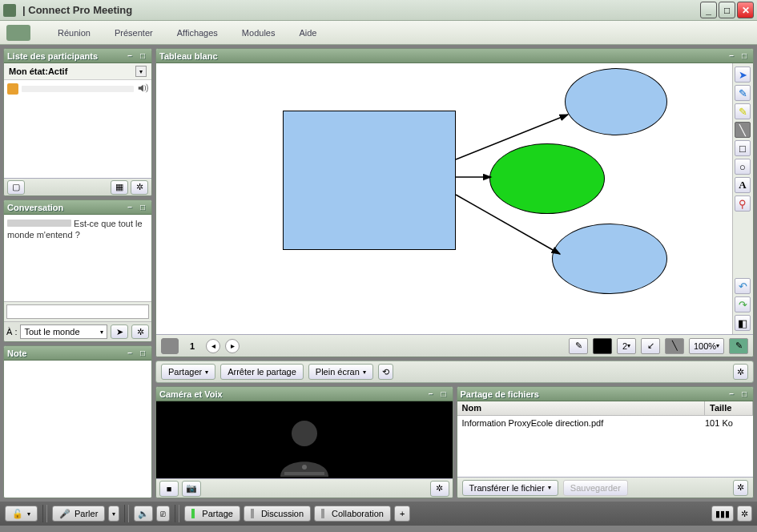 Image resolution: width=757 pixels, height=532 pixels. I want to click on talk-button: 🎤 Parler, so click(79, 514).